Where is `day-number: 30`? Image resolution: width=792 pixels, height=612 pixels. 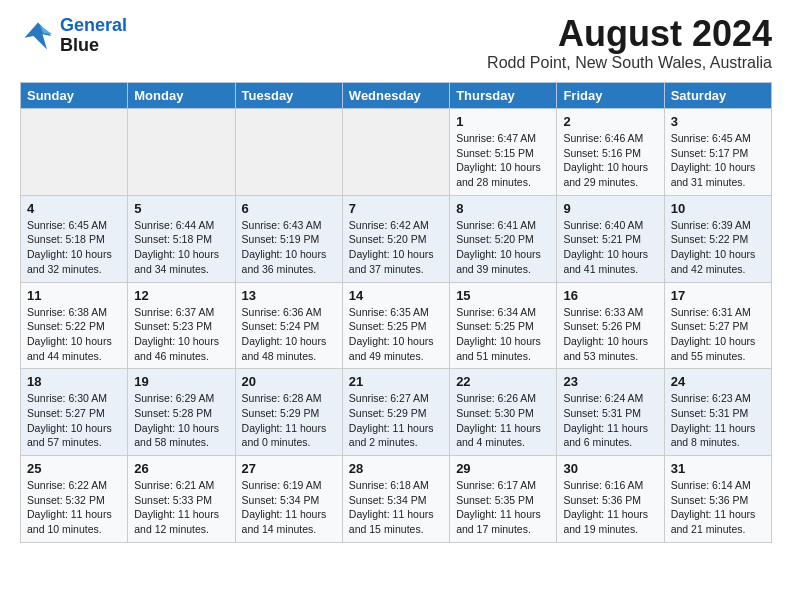 day-number: 30 is located at coordinates (610, 468).